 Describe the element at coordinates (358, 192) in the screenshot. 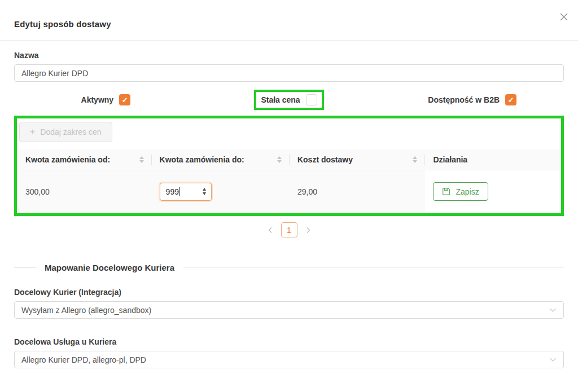

I see `delivery-cost-cell: 29,00` at that location.